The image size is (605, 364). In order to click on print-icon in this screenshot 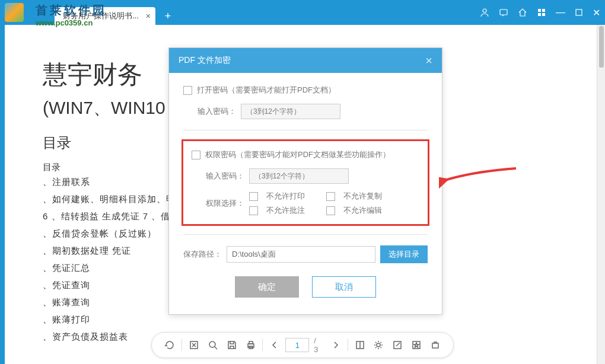, I will do `click(251, 345)`.